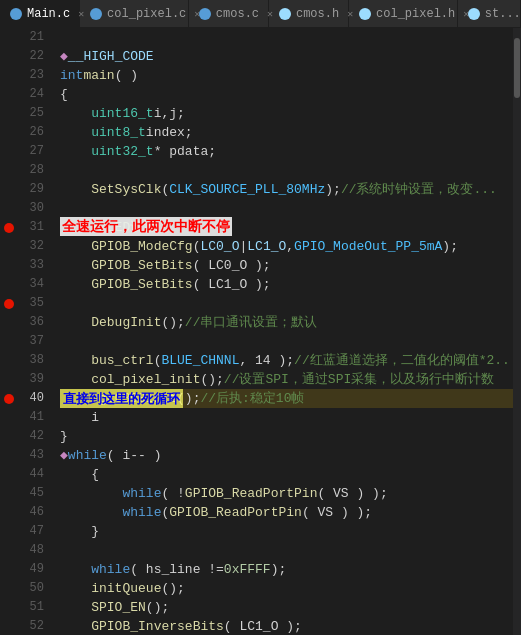 The width and height of the screenshot is (521, 635). I want to click on line-num-42: 42, so click(34, 436).